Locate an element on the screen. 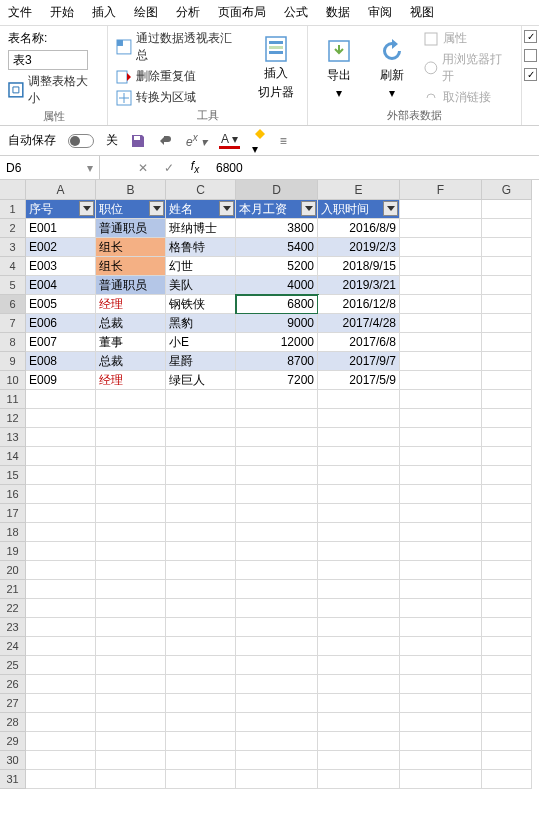 This screenshot has width=539, height=826. row-header: 21 is located at coordinates (13, 590).